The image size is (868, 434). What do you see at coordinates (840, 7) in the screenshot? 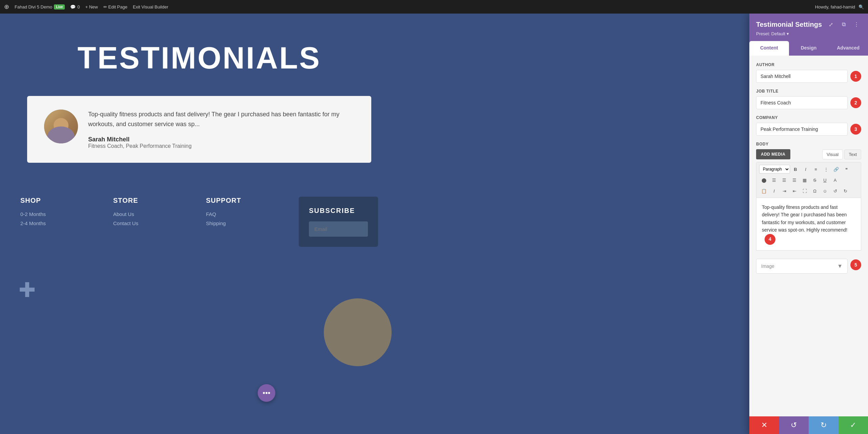
I see `admin-bar-right: Howdy, fahad-hamid 🔍` at bounding box center [840, 7].